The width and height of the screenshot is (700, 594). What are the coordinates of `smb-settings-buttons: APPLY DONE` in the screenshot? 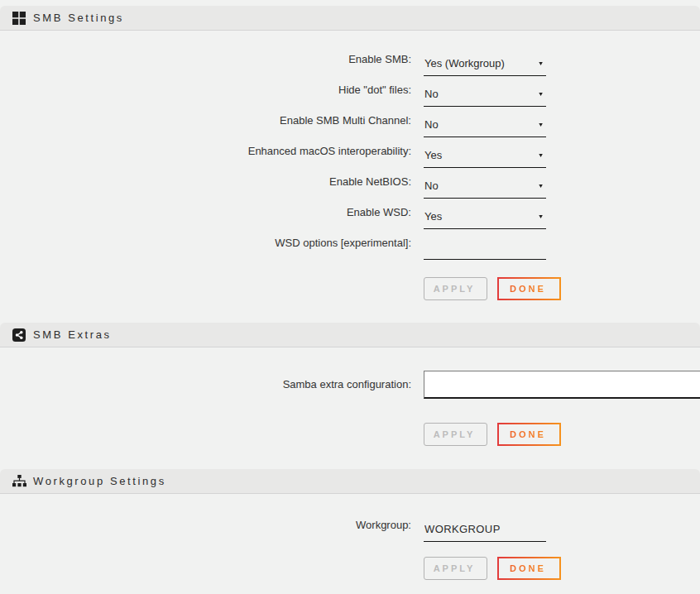 It's located at (562, 289).